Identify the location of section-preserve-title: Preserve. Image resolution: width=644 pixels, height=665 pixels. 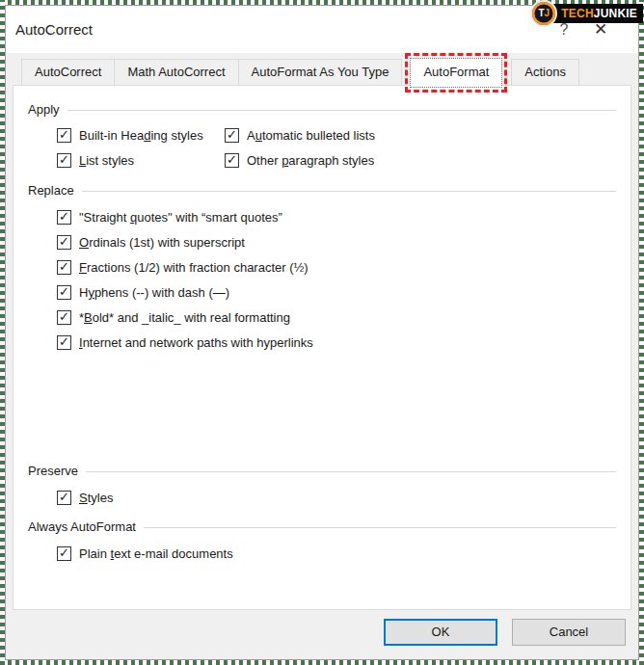
(53, 470).